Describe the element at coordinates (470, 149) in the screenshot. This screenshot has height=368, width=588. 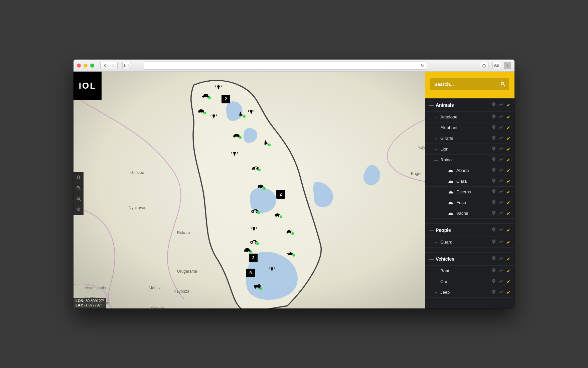
I see `sidebar-item-lion: +Lion✔` at that location.